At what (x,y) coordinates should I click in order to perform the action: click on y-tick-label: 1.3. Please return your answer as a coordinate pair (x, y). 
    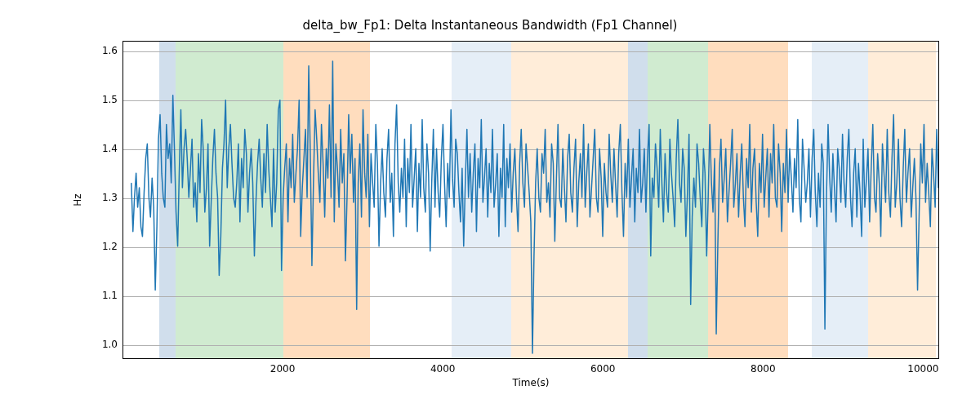
    Looking at the image, I should click on (101, 197).